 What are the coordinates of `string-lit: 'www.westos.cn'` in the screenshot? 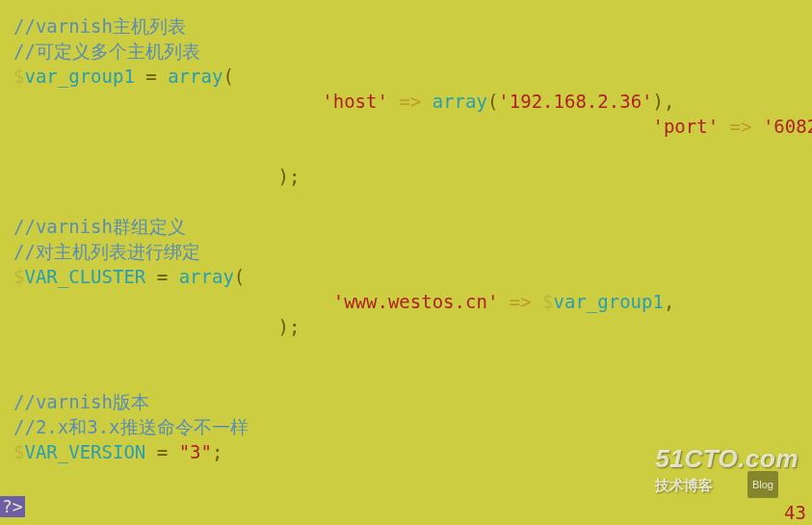 It's located at (416, 302).